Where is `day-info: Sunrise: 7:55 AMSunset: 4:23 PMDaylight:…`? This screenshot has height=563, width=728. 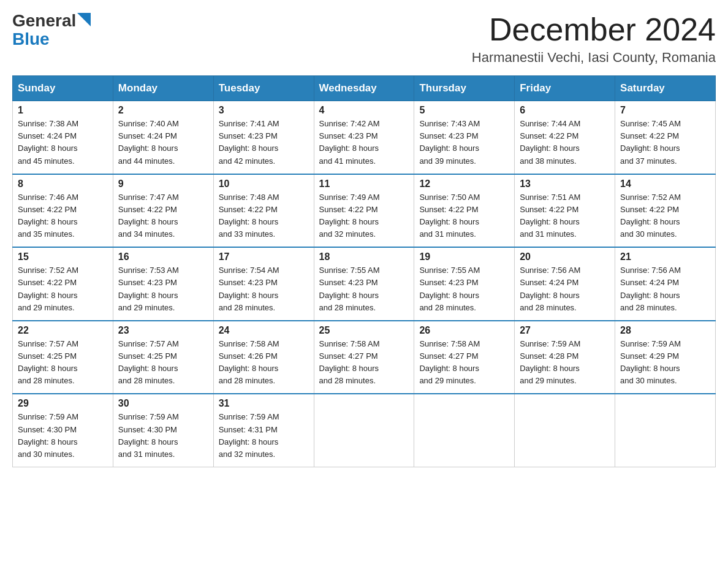
day-info: Sunrise: 7:55 AMSunset: 4:23 PMDaylight:… is located at coordinates (364, 289).